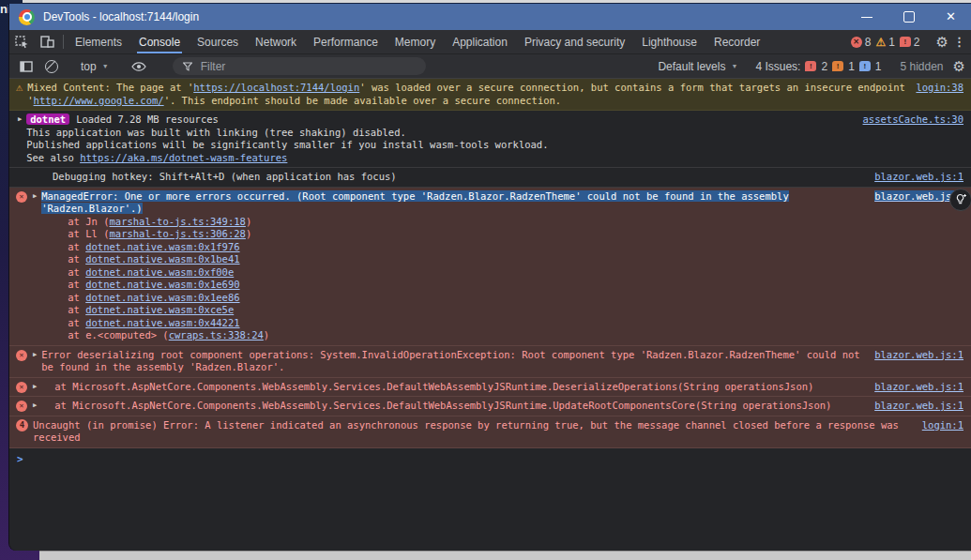 The width and height of the screenshot is (971, 560). What do you see at coordinates (466, 235) in the screenshot?
I see `stack-frame: at Ll (marshal-to-js.ts:306:28)` at bounding box center [466, 235].